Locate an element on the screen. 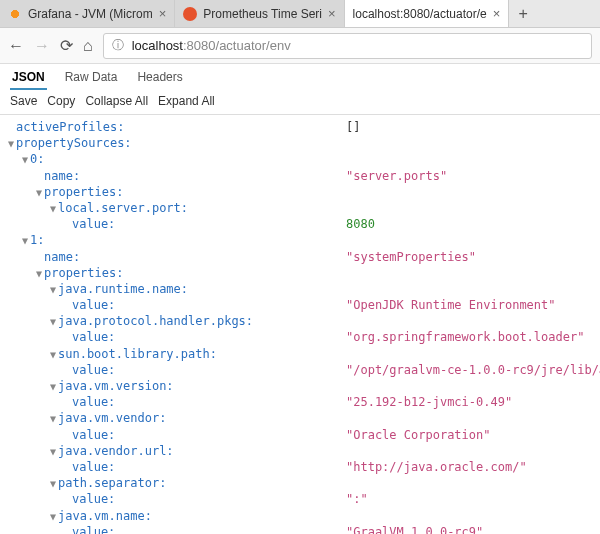  tab-title: localhost:8080/actuator/e is located at coordinates (420, 14).